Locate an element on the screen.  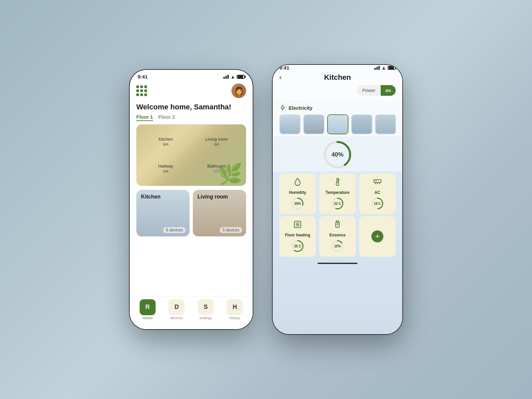
battery-right-fill is located at coordinates (391, 68).